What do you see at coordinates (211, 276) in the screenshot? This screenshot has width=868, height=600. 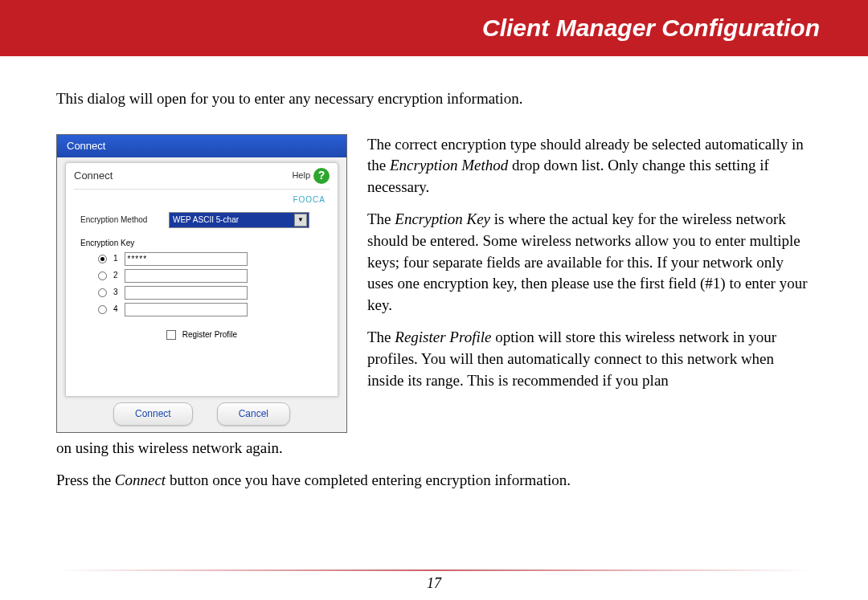 I see `key-row-2: 2` at bounding box center [211, 276].